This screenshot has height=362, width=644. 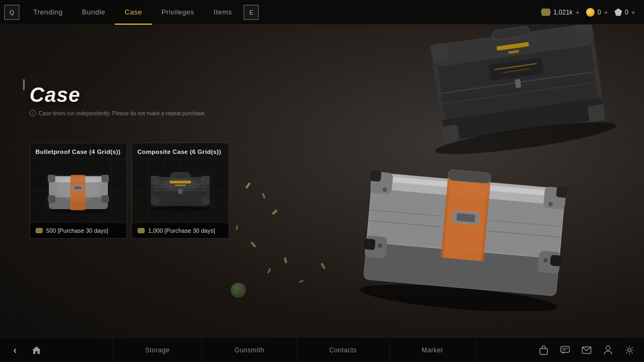 I want to click on home-icon, so click(x=36, y=350).